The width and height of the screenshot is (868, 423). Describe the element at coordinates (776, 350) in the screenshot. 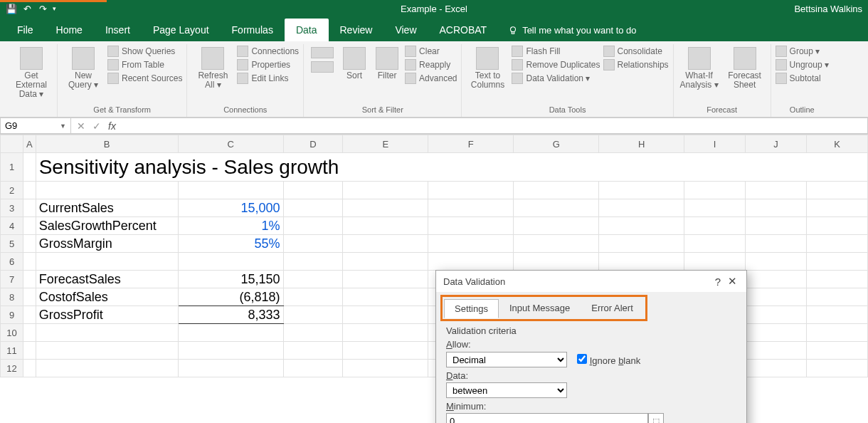

I see `cell-J11` at that location.